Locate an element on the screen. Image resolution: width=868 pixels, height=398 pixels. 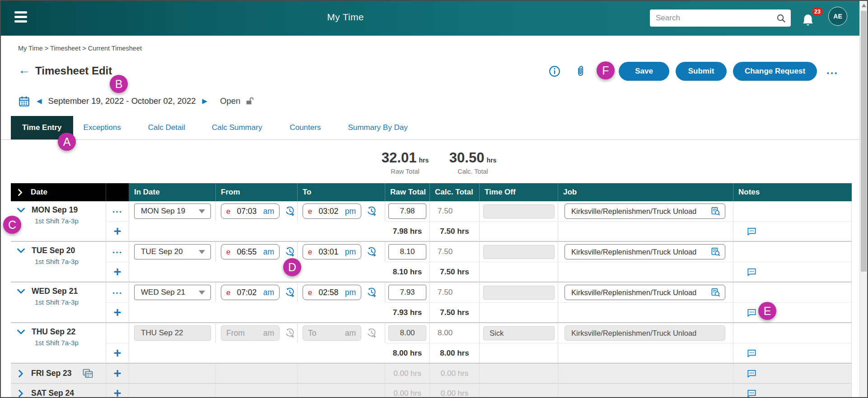
attachment-button is located at coordinates (581, 72).